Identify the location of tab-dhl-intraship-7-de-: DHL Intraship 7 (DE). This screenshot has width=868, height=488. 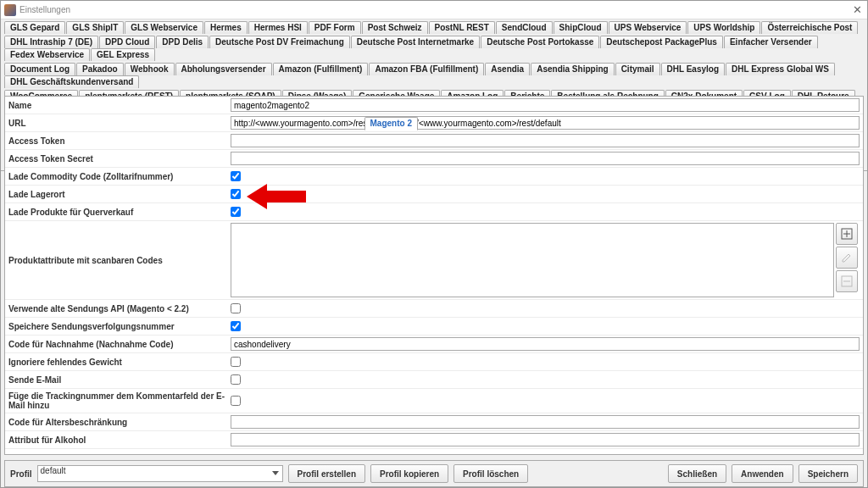
(51, 42).